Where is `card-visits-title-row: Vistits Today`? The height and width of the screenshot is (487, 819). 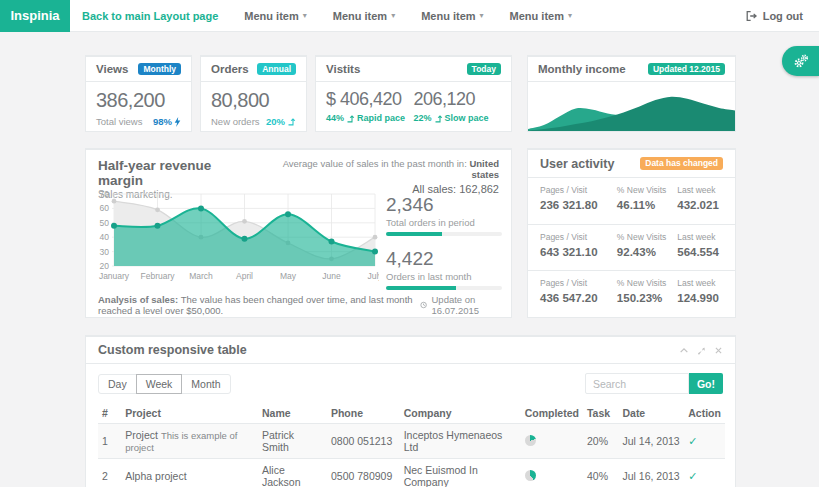 card-visits-title-row: Vistits Today is located at coordinates (414, 70).